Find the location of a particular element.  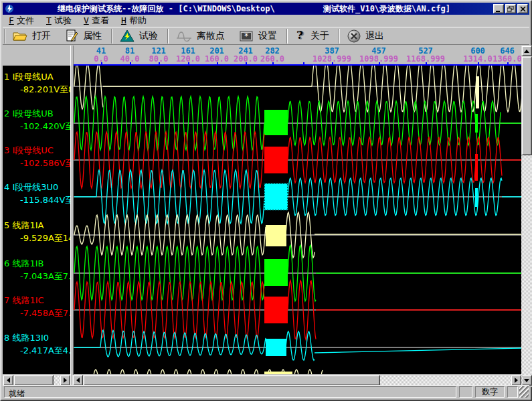

menu-test-label: 试验 is located at coordinates (63, 20).